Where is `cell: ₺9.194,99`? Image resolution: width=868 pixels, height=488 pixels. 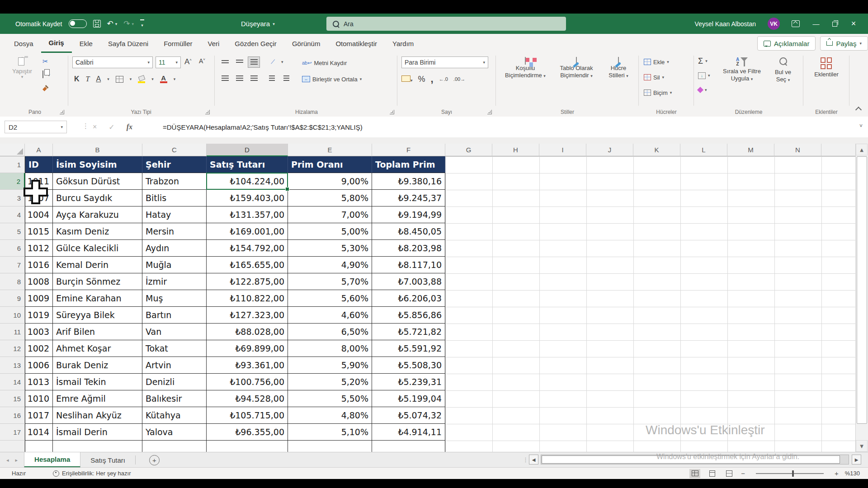 cell: ₺9.194,99 is located at coordinates (409, 215).